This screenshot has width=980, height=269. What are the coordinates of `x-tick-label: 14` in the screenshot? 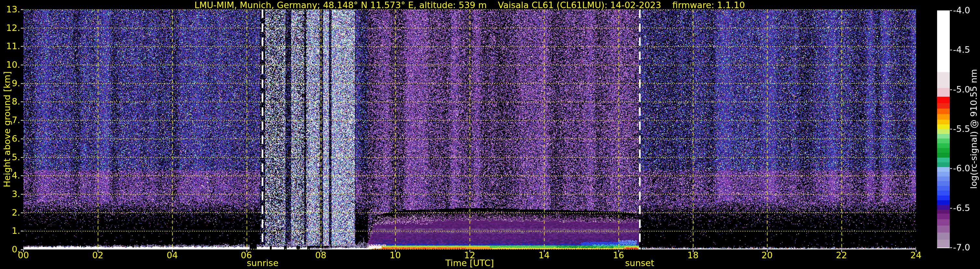 It's located at (544, 255).